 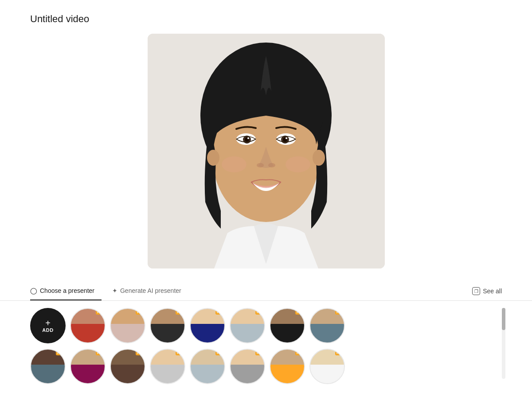 What do you see at coordinates (150, 291) in the screenshot?
I see `tab-generate-ai: ✦ Generate AI presenter` at bounding box center [150, 291].